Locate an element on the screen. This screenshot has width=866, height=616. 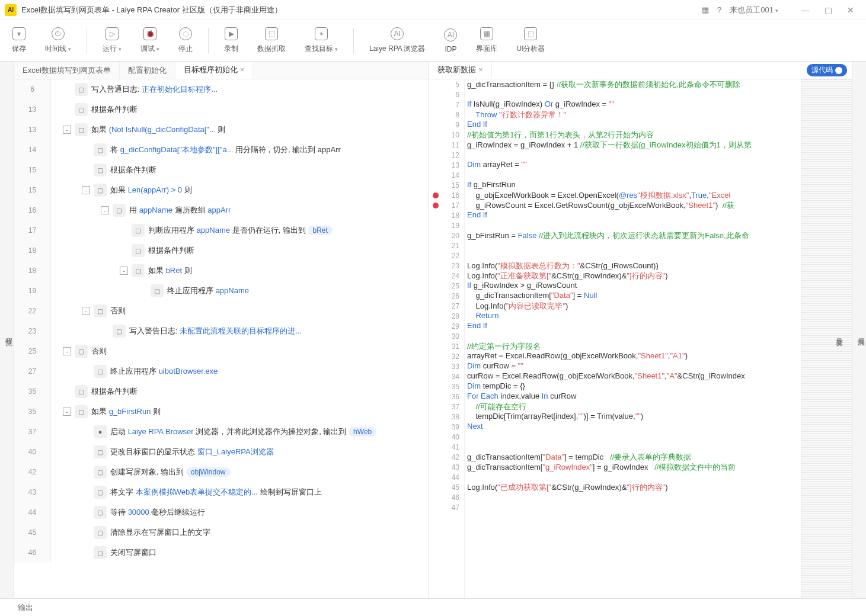
gutter-row: 8 is located at coordinates (447, 115).